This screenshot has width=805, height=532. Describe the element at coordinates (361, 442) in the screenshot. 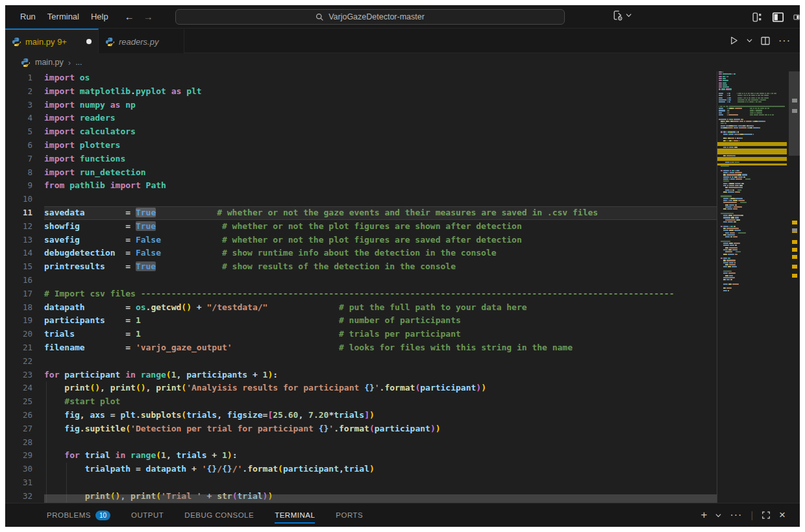

I see `code-line: 28` at that location.